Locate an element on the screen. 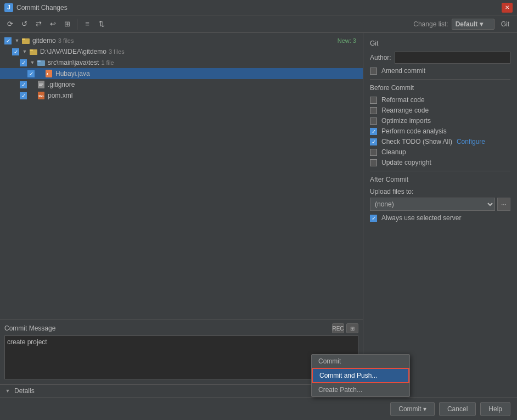  label-cleanup: Cleanup is located at coordinates (394, 152).